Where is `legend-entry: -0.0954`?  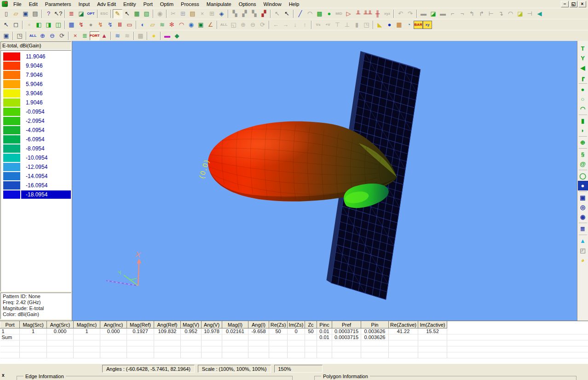 legend-entry: -0.0954 is located at coordinates (36, 112).